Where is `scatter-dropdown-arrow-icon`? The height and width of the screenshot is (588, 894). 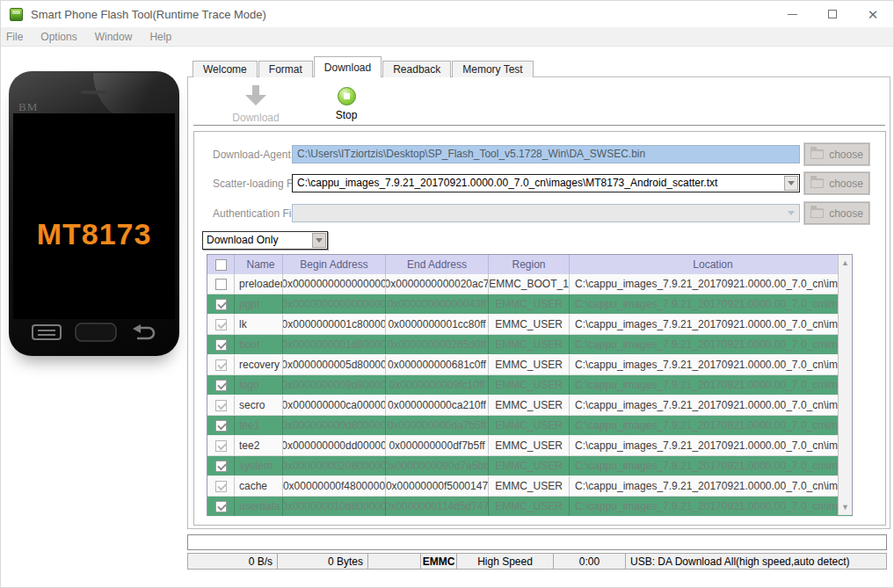 scatter-dropdown-arrow-icon is located at coordinates (791, 183).